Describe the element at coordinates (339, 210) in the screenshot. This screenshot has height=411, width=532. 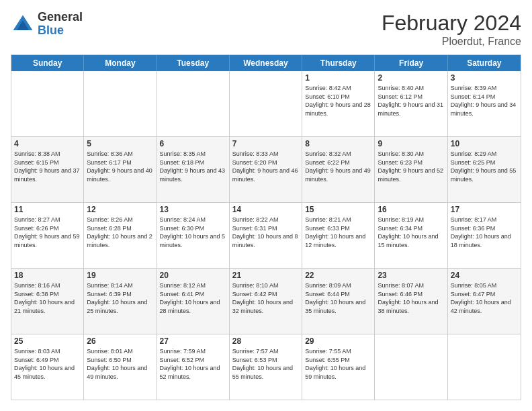
I see `day-number: 15` at that location.